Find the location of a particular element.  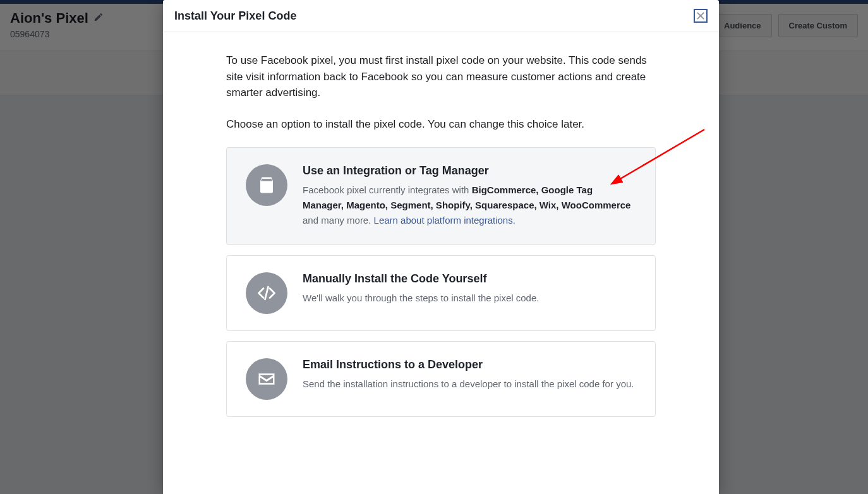

option-email-title: Email Instructions to a Developer is located at coordinates (469, 365).